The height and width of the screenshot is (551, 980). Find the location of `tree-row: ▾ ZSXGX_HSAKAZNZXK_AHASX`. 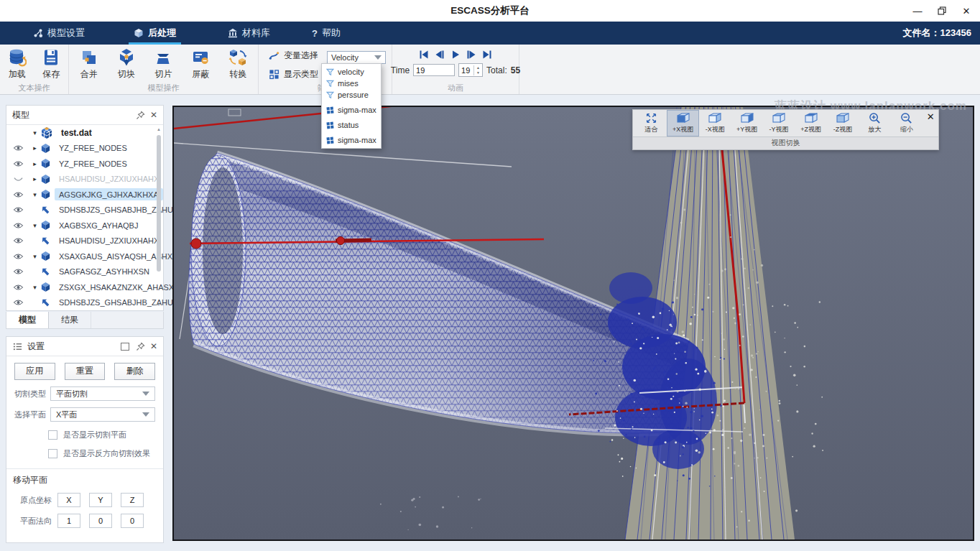

tree-row: ▾ ZSXGX_HSAKAZNZXK_AHASX is located at coordinates (85, 287).